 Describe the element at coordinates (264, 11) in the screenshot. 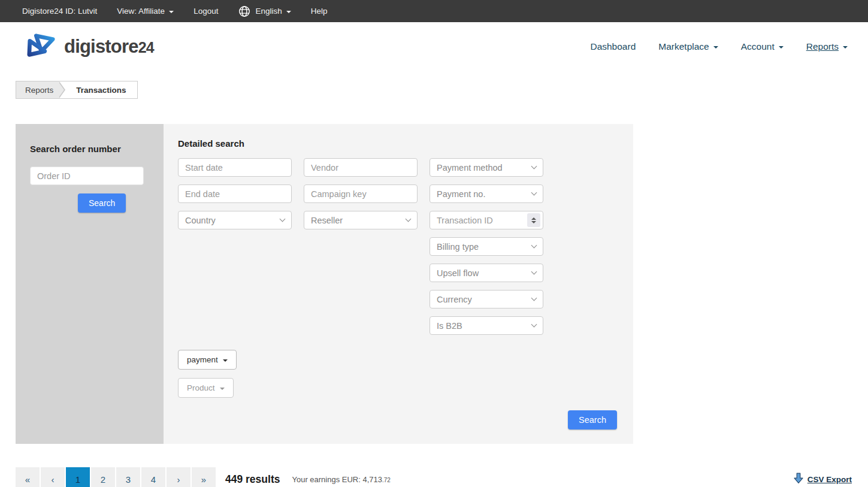

I see `language-dropdown: English` at that location.